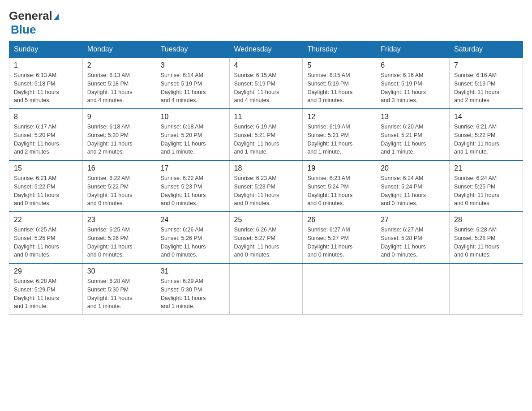 This screenshot has width=532, height=411. What do you see at coordinates (193, 220) in the screenshot?
I see `day-number: 24` at bounding box center [193, 220].